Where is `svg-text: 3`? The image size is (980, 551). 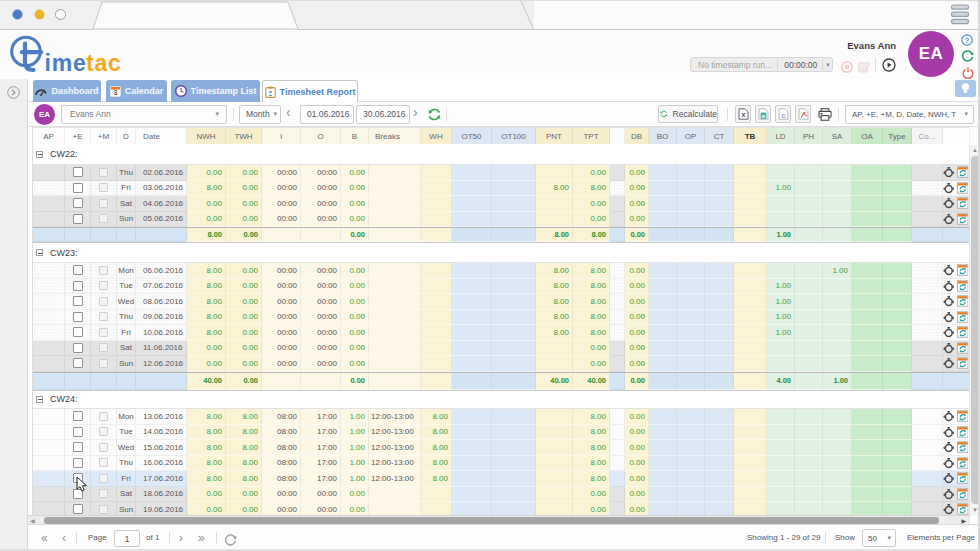 svg-text: 3 is located at coordinates (115, 92).